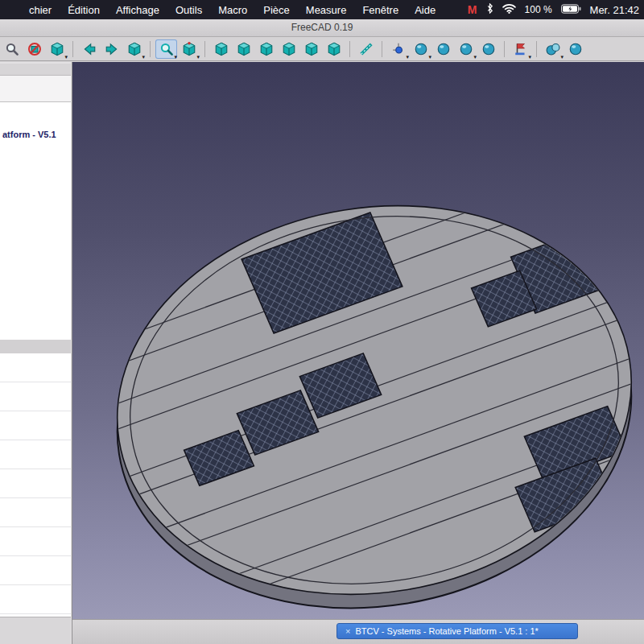 The width and height of the screenshot is (644, 644). I want to click on toolbar: ▾▾▾▾▾▾▾▾▾, so click(322, 49).